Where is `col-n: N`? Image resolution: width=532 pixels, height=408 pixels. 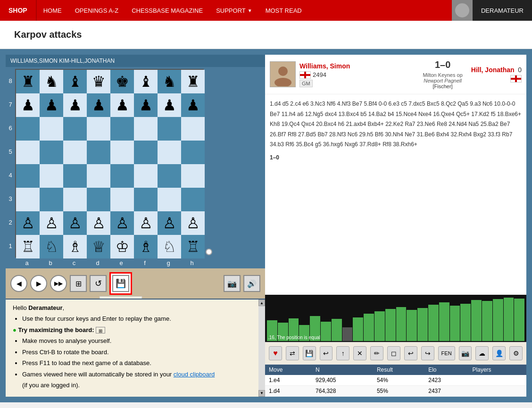
col-n: N is located at coordinates (342, 370).